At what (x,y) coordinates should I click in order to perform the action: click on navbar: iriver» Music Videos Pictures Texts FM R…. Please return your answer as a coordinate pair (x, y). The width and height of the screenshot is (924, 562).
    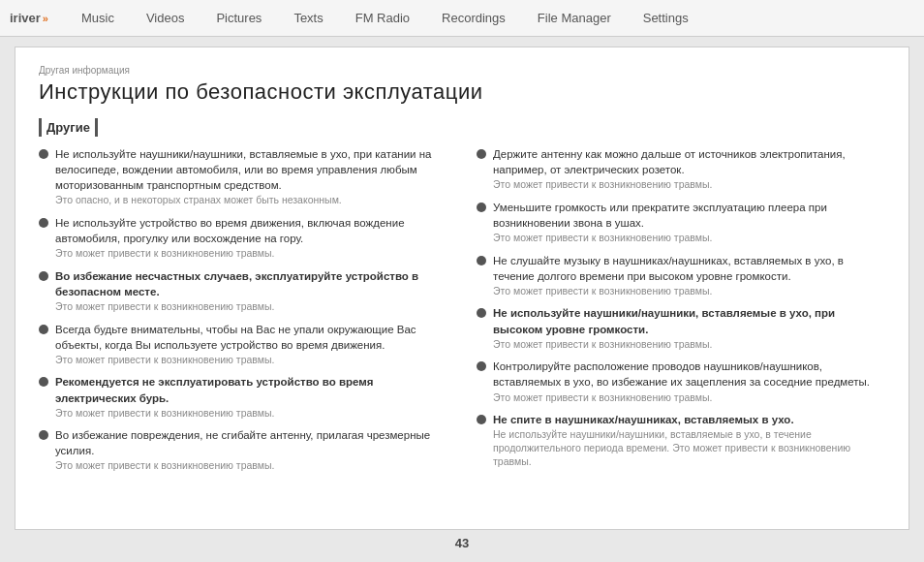
    Looking at the image, I should click on (462, 18).